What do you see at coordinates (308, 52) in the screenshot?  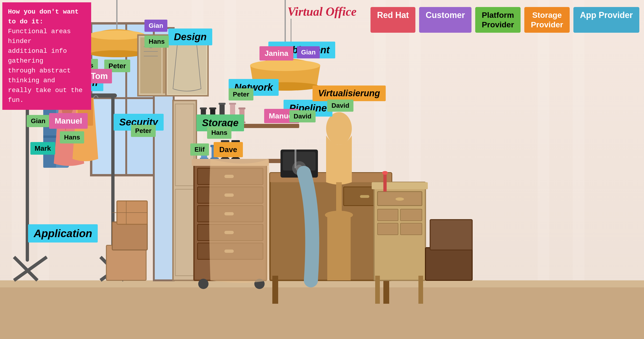 I see `person-gian-enablement: Gian` at bounding box center [308, 52].